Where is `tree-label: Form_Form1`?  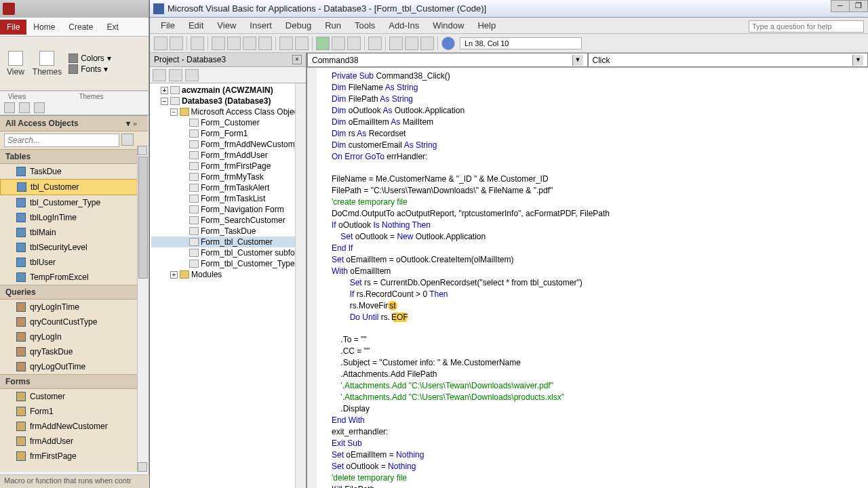
tree-label: Form_Form1 is located at coordinates (224, 134).